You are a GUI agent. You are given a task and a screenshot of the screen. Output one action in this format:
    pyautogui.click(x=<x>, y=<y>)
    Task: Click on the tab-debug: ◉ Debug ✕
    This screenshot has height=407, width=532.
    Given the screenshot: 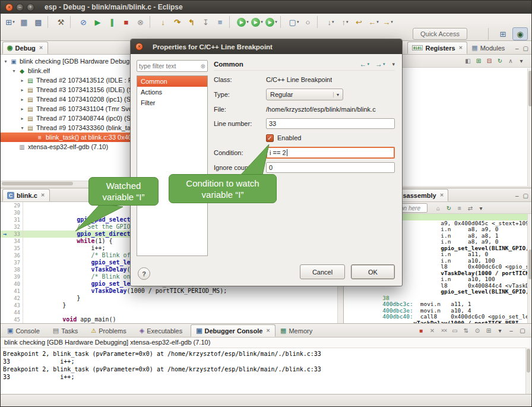 What is the action you would take?
    pyautogui.click(x=25, y=48)
    